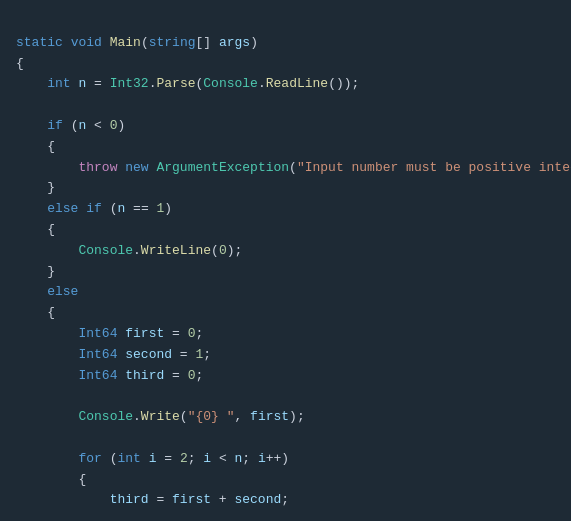 This screenshot has height=521, width=571. I want to click on var-first: first, so click(144, 334).